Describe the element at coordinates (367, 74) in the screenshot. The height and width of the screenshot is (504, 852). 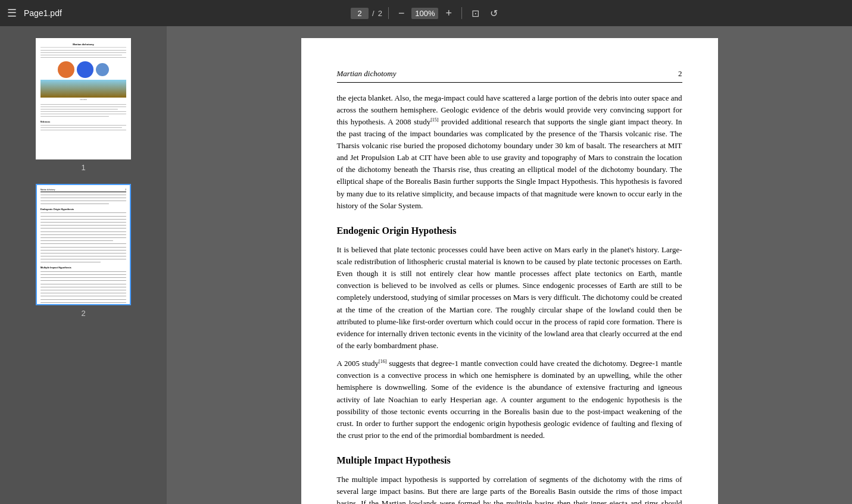
I see `pdf-header-title: Martian dichotomy` at that location.